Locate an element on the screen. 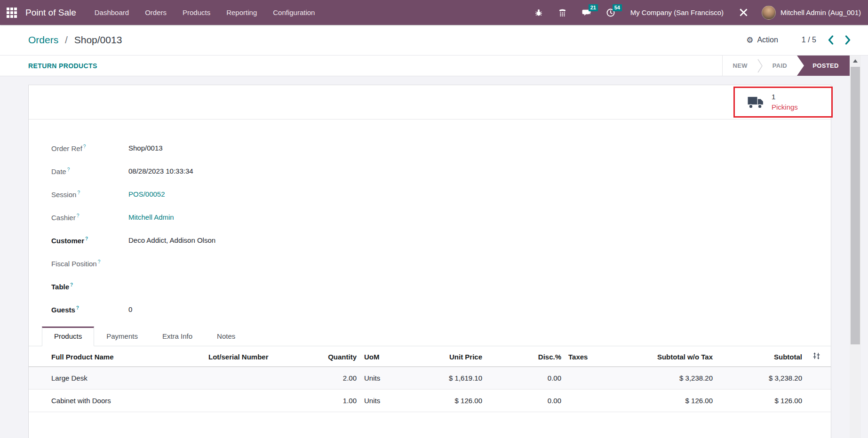 This screenshot has width=868, height=438. col-header-subtotal: Subtotal is located at coordinates (757, 357).